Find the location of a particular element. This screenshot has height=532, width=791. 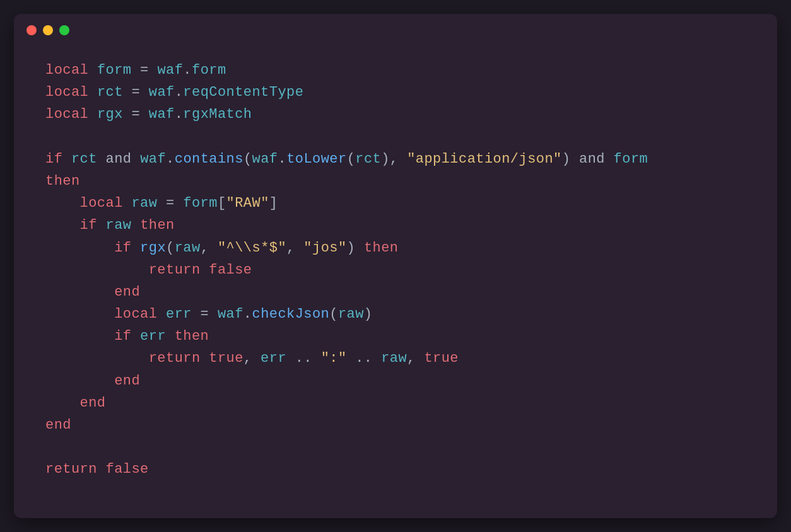

code-line-12: local err = waf.checkJson(raw) is located at coordinates (396, 314).